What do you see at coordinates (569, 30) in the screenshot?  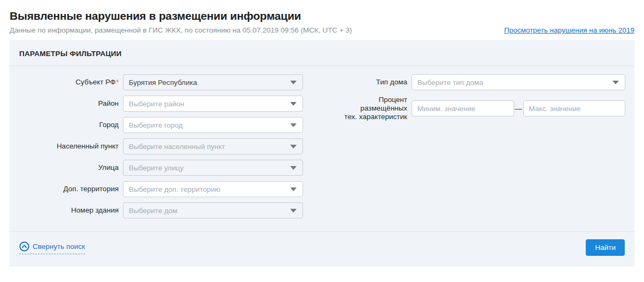 I see `view-violations-link: Просмотреть нарушения на июнь 2019` at bounding box center [569, 30].